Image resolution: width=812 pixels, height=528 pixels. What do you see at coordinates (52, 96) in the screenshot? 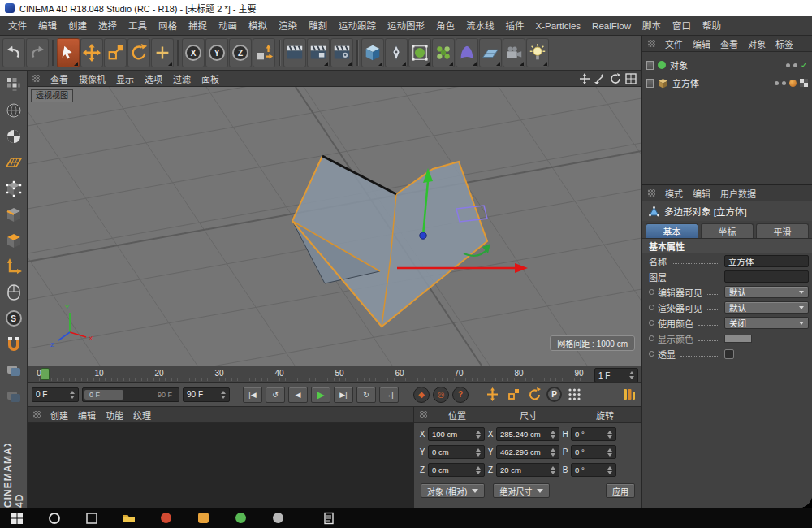
I see `view-label: 透视视图` at bounding box center [52, 96].